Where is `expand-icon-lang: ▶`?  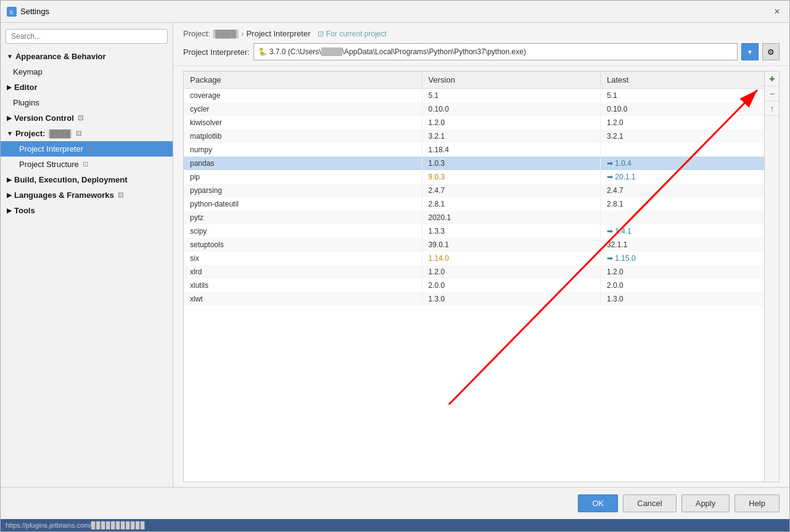
expand-icon-lang: ▶ is located at coordinates (9, 195).